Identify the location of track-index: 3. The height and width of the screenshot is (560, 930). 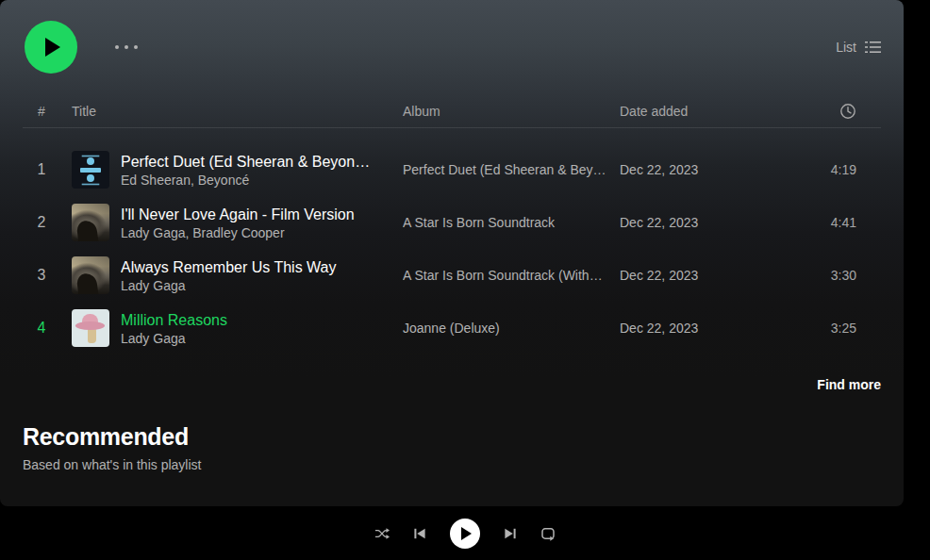
(42, 275).